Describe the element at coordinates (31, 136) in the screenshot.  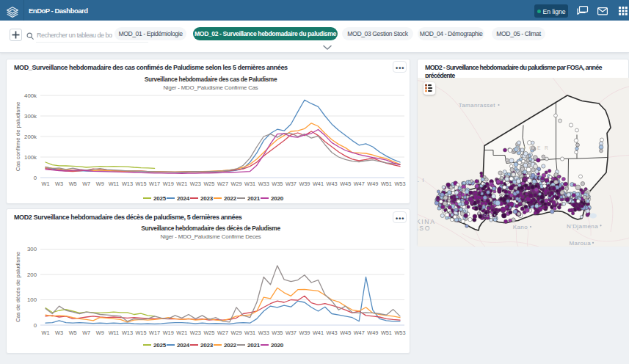
I see `svg-text: 200k` at that location.